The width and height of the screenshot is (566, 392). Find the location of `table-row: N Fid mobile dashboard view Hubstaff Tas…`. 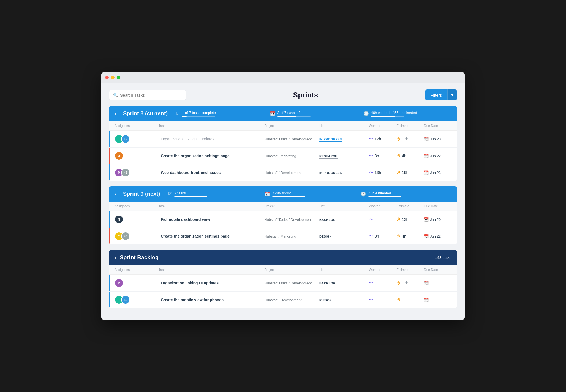

table-row: N Fid mobile dashboard view Hubstaff Tas… is located at coordinates (283, 220).